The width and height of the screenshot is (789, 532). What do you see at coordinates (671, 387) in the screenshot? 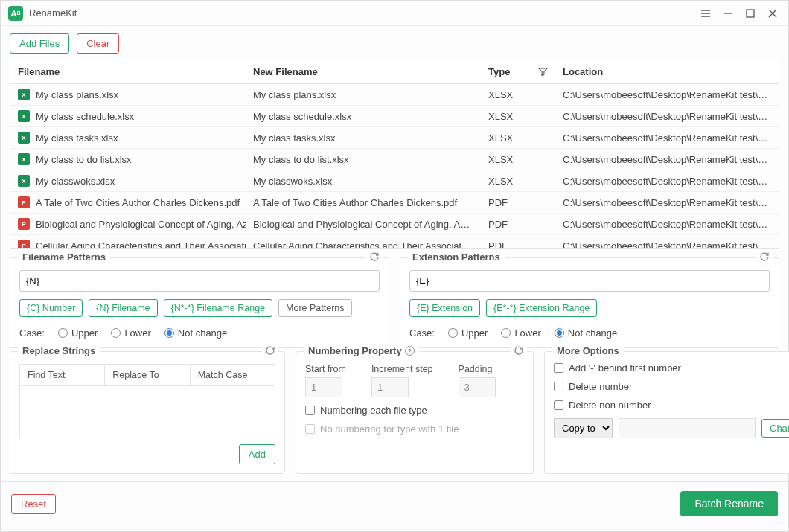
I see `delete-number-check: Delete number` at bounding box center [671, 387].